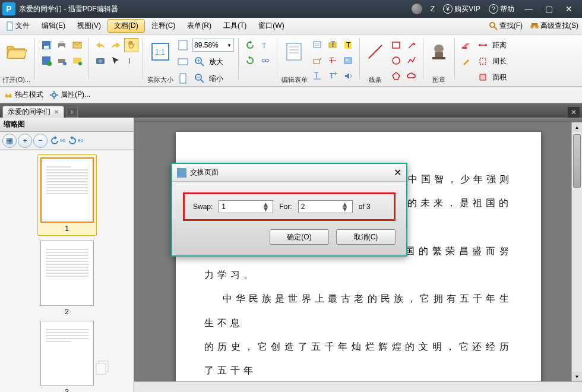 The width and height of the screenshot is (582, 392). What do you see at coordinates (577, 252) in the screenshot?
I see `vertical-scrollbar: ▲ ▼` at bounding box center [577, 252].